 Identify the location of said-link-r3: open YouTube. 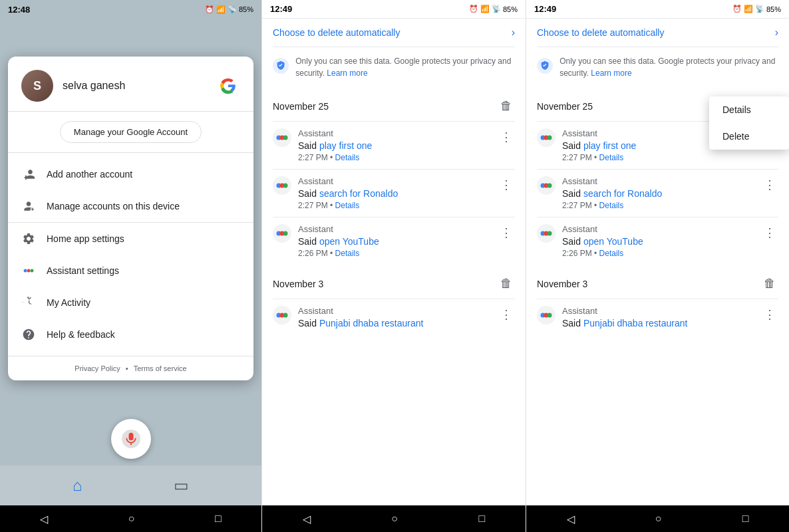
(613, 241).